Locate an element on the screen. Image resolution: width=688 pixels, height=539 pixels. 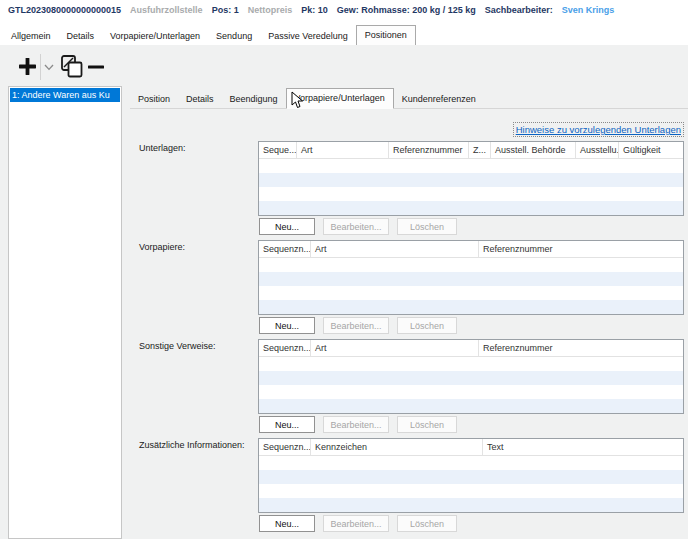
sonstige-verweise-actions: Neu... Bearbeiten... Löschen is located at coordinates (358, 424).